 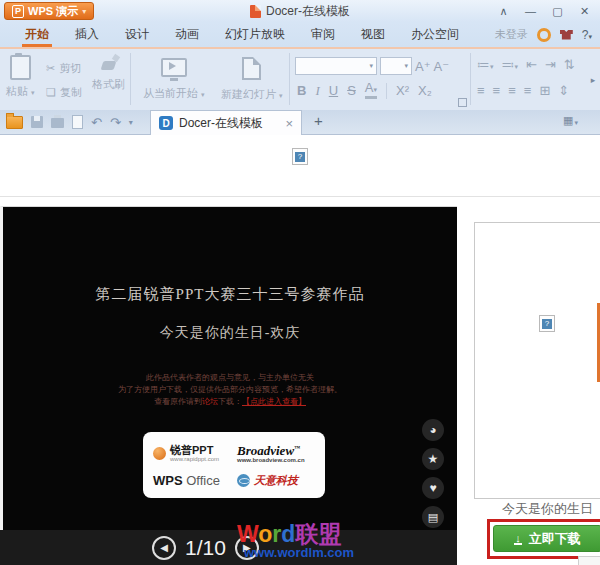 What do you see at coordinates (584, 12) in the screenshot?
I see `close-button: ✕` at bounding box center [584, 12].